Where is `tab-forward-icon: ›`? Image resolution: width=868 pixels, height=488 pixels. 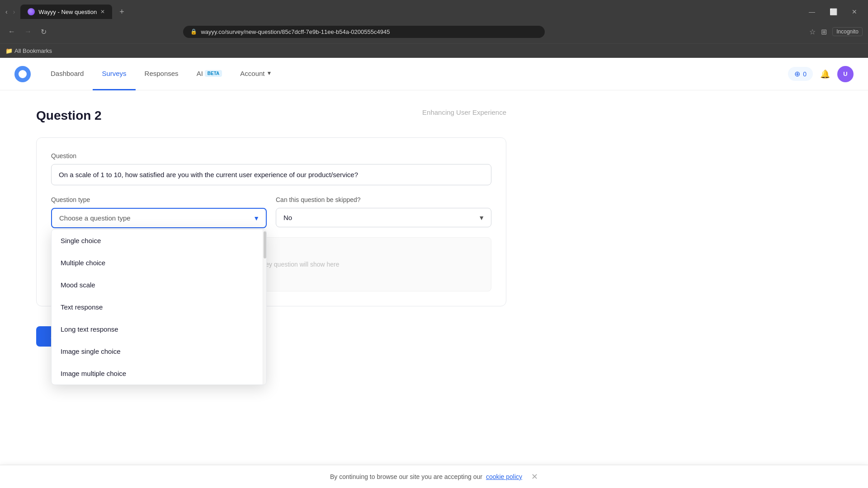
tab-forward-icon: › is located at coordinates (14, 12).